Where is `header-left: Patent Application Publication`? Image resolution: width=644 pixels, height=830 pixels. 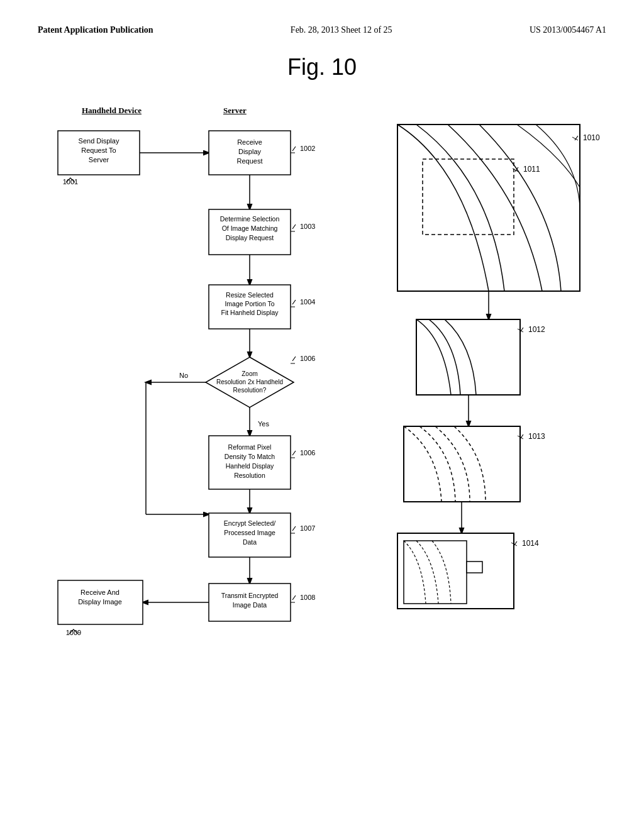 header-left: Patent Application Publication is located at coordinates (96, 30).